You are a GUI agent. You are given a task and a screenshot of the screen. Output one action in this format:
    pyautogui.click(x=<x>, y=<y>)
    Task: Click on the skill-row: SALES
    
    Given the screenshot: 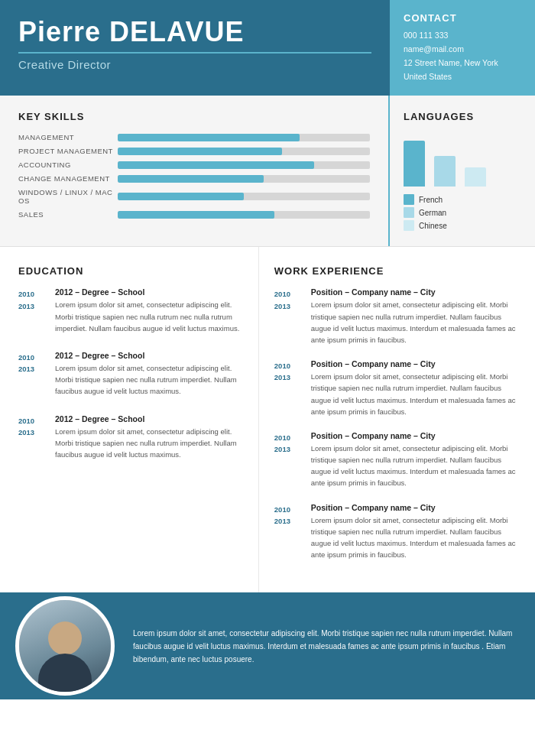 What is the action you would take?
    pyautogui.click(x=194, y=214)
    